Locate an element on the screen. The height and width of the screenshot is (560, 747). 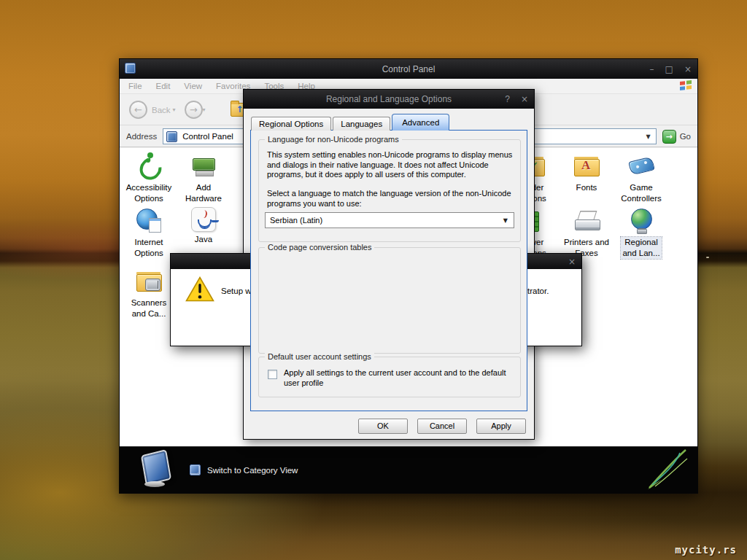
add-hardware-icon is located at coordinates (204, 166).